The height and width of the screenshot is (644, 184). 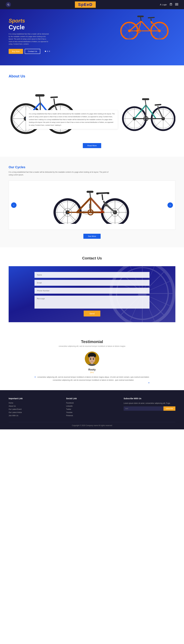 What do you see at coordinates (32, 51) in the screenshot?
I see `contact-us-button: Contact Us` at bounding box center [32, 51].